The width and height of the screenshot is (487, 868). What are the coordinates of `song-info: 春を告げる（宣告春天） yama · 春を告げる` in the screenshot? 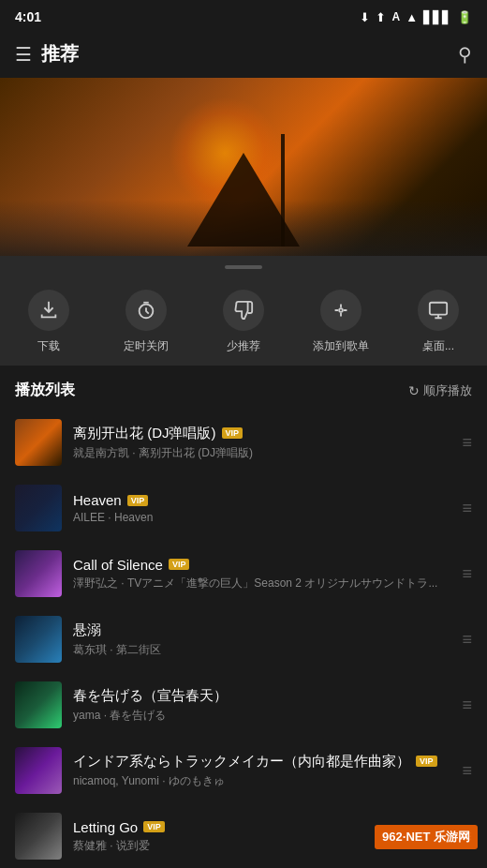 It's located at (260, 705).